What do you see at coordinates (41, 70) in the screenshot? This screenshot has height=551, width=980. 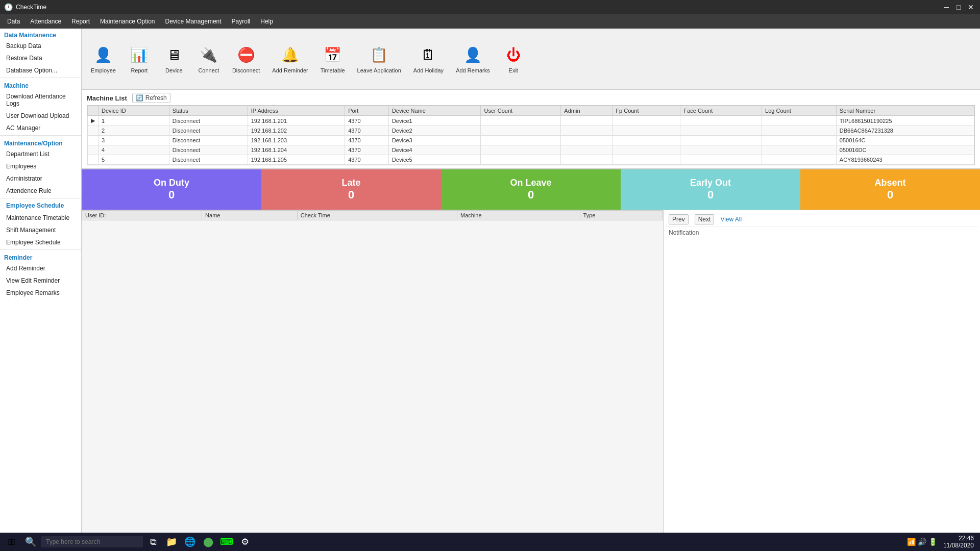 I see `sidebar-item-database-option: Database Option...` at bounding box center [41, 70].